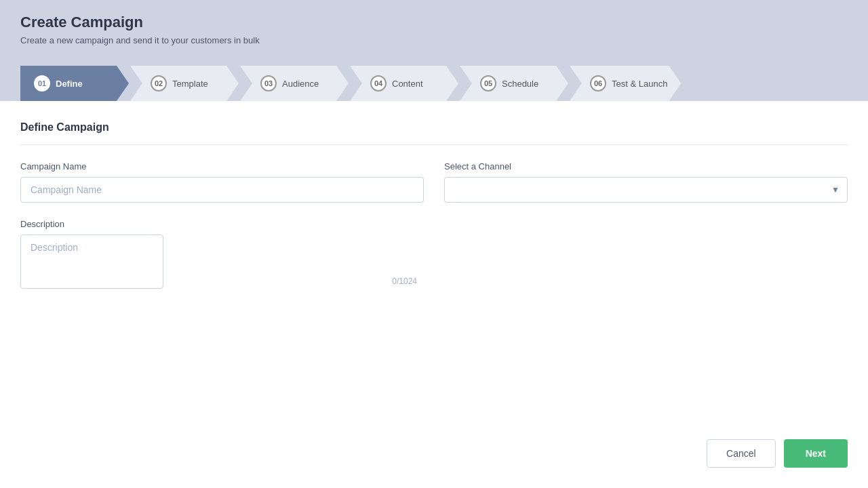 The image size is (868, 488). Describe the element at coordinates (434, 22) in the screenshot. I see `page-title: Create Campaign` at that location.